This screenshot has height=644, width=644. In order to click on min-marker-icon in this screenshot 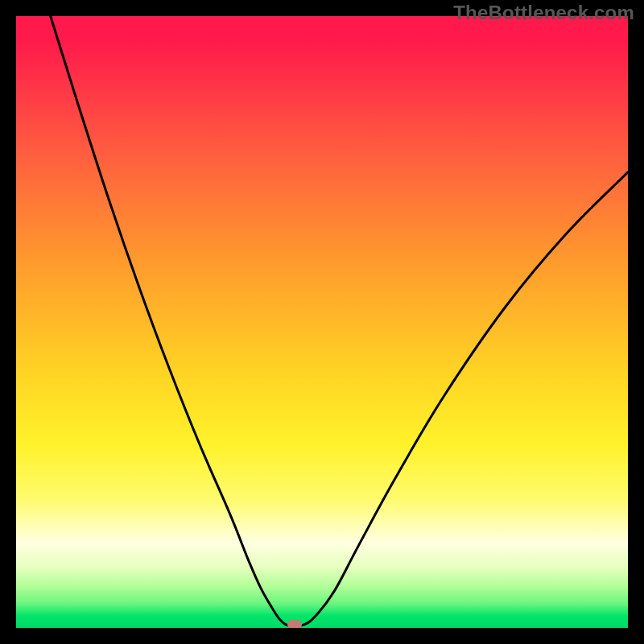, I will do `click(295, 624)`.